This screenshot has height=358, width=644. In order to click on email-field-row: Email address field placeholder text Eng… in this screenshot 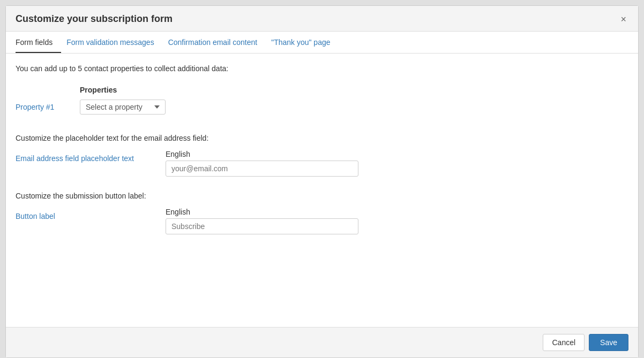, I will do `click(322, 163)`.